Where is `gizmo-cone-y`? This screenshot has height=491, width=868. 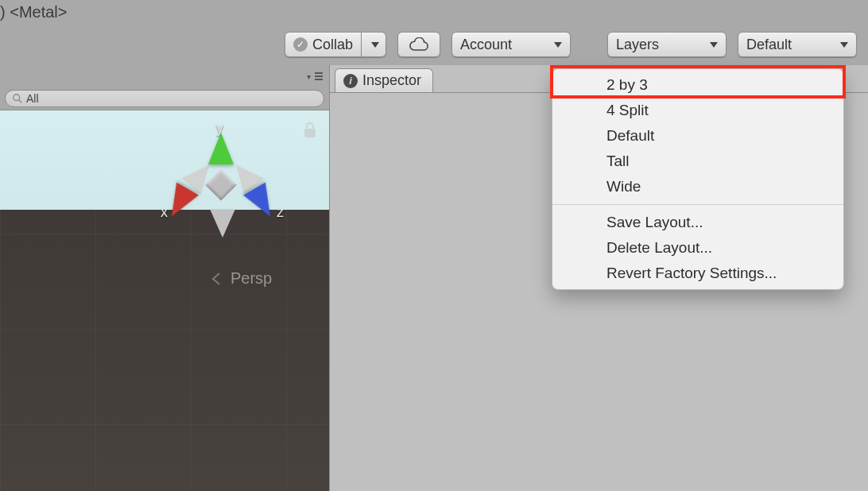
gizmo-cone-y is located at coordinates (221, 149).